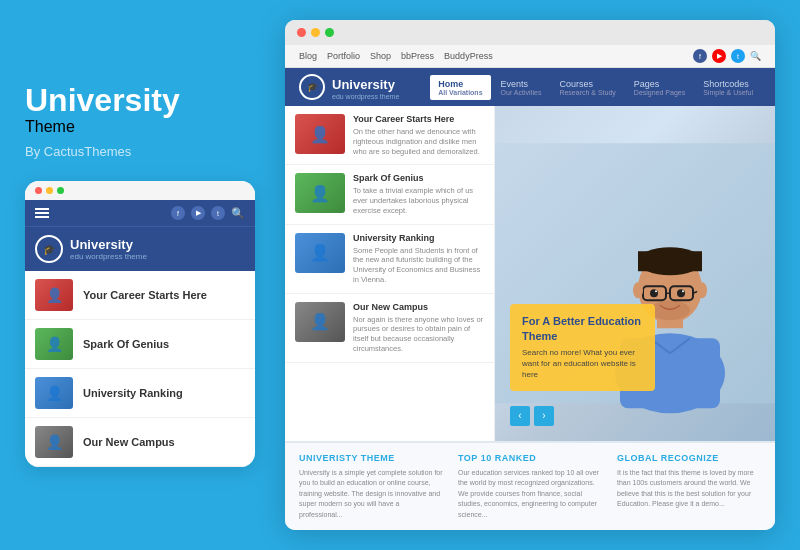 This screenshot has height=550, width=800. What do you see at coordinates (390, 328) in the screenshot?
I see `blog-list-item: 👤 Our New Campus Nor again is there anyo…` at bounding box center [390, 328].